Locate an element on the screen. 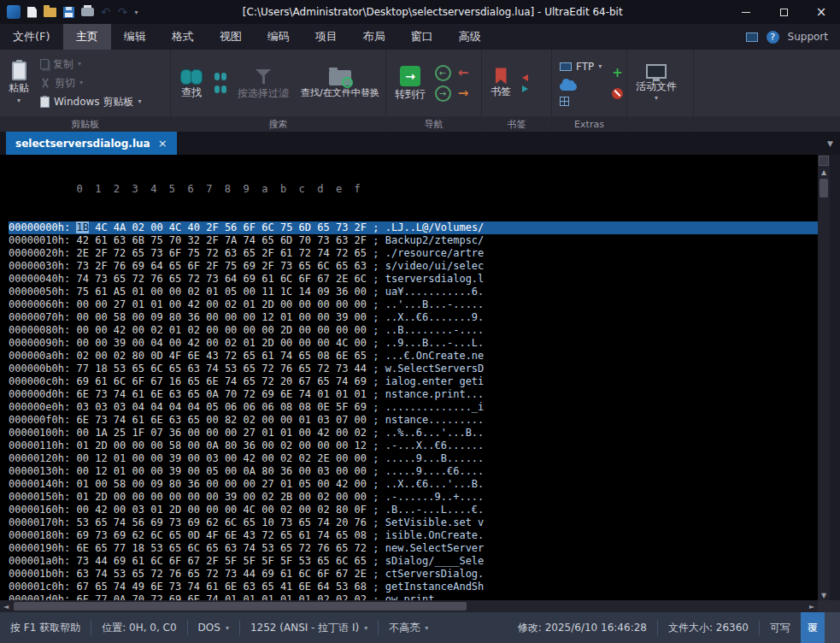 Image resolution: width=840 pixels, height=643 pixels. hex-row: 00000130h: 00 12 01 00 00 39 00 05 00 0A… is located at coordinates (414, 472).